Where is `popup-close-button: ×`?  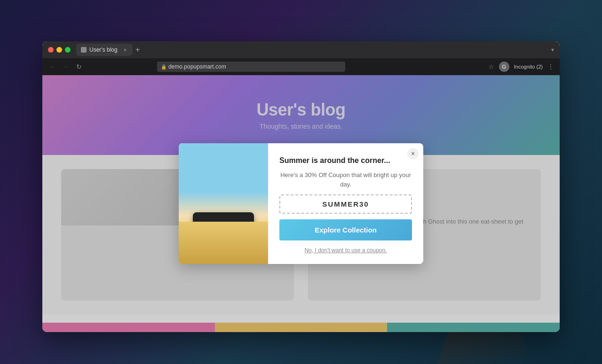 popup-close-button: × is located at coordinates (413, 154).